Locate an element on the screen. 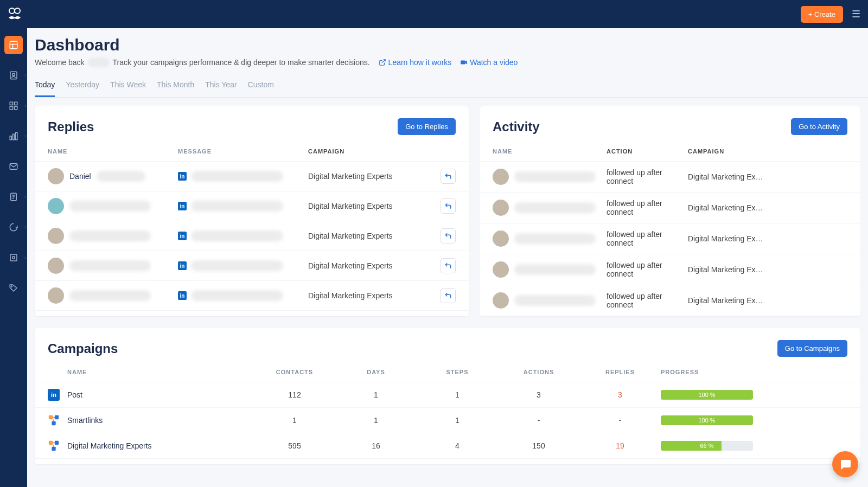 Image resolution: width=868 pixels, height=487 pixels. campaign-actions: - is located at coordinates (539, 420).